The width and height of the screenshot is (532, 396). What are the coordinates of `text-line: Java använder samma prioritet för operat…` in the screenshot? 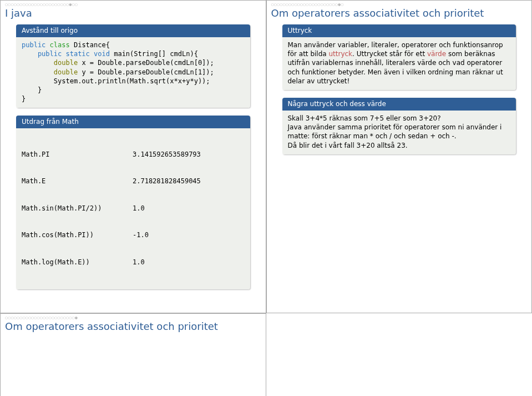 It's located at (399, 132).